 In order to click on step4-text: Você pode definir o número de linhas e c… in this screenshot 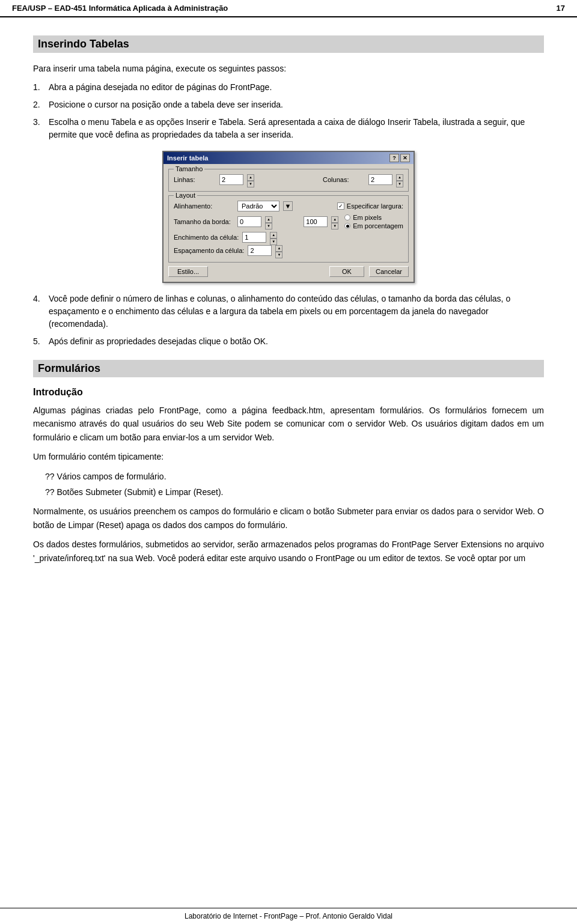, I will do `click(296, 311)`.